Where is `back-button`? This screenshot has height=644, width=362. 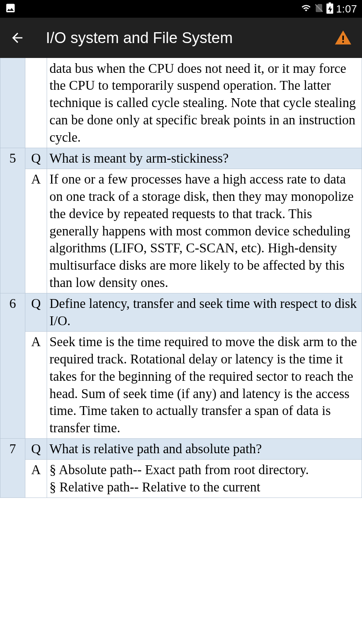
back-button is located at coordinates (17, 38).